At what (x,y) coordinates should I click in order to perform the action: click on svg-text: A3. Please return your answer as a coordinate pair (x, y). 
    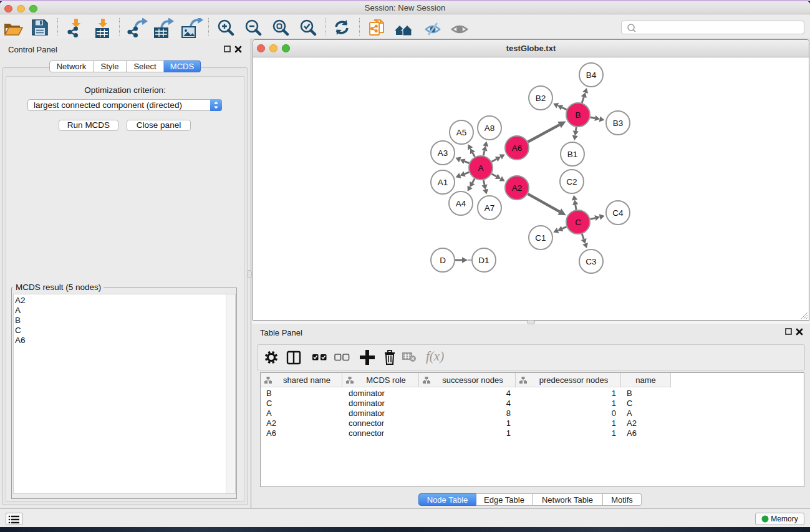
    Looking at the image, I should click on (443, 153).